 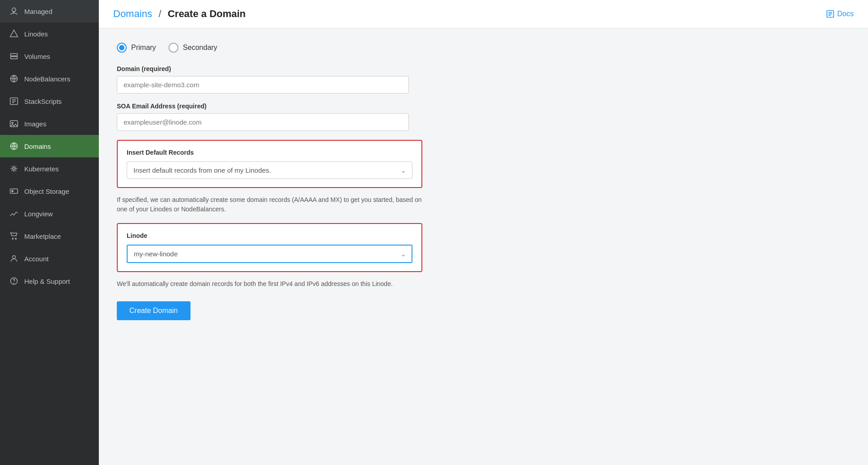 What do you see at coordinates (14, 191) in the screenshot?
I see `object-storage-icon` at bounding box center [14, 191].